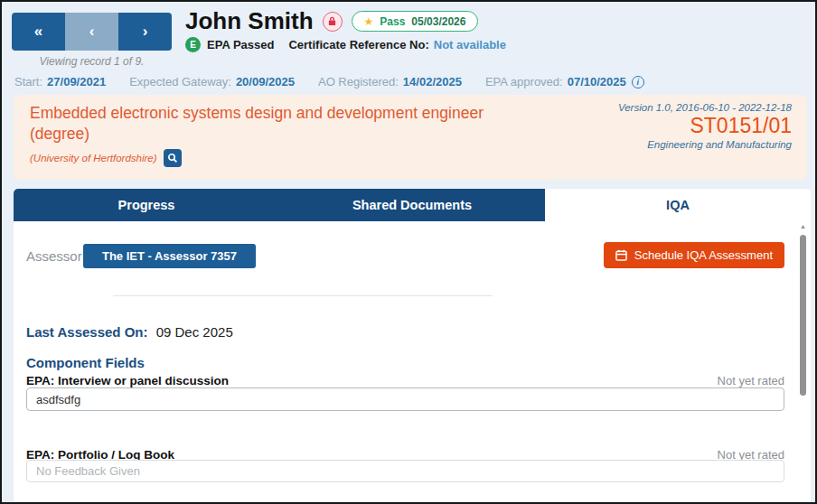 The width and height of the screenshot is (817, 504). What do you see at coordinates (56, 257) in the screenshot?
I see `assessor-label: Assessor:` at bounding box center [56, 257].